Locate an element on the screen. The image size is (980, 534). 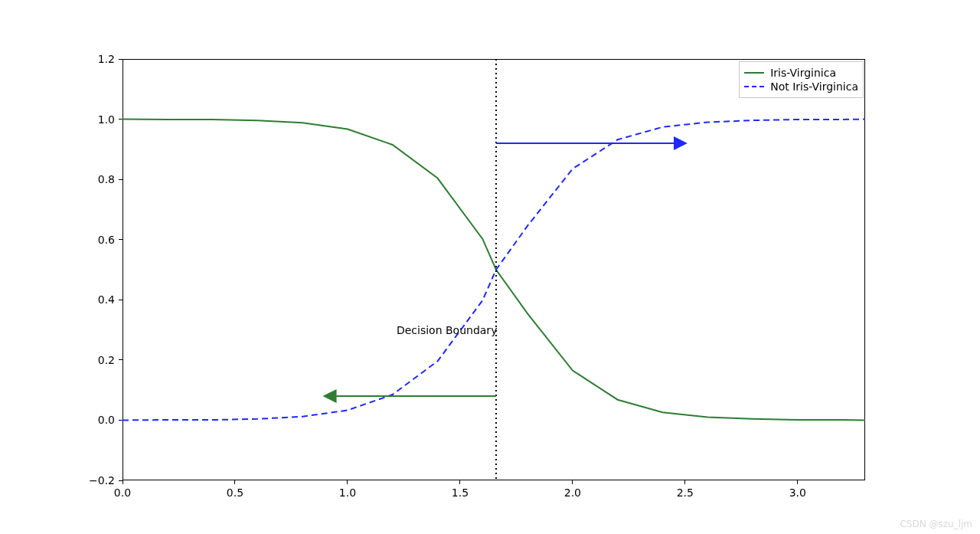
y-tick-label: 0.4 is located at coordinates (106, 300).